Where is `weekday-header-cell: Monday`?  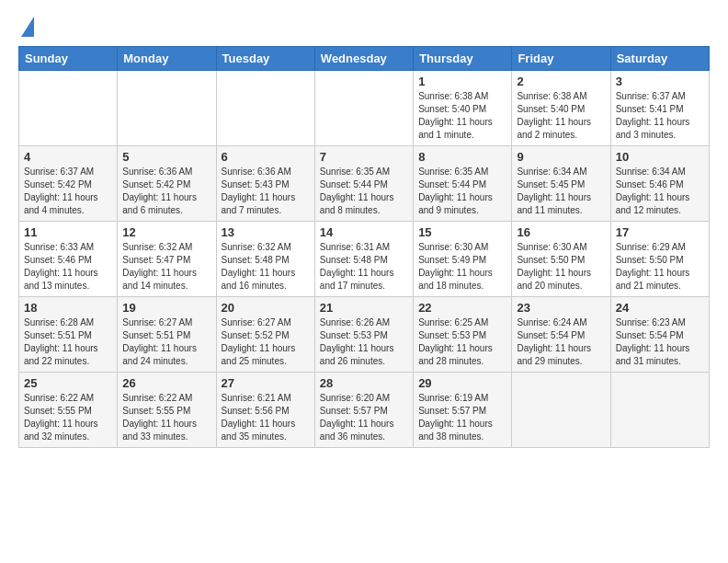 weekday-header-cell: Monday is located at coordinates (167, 59).